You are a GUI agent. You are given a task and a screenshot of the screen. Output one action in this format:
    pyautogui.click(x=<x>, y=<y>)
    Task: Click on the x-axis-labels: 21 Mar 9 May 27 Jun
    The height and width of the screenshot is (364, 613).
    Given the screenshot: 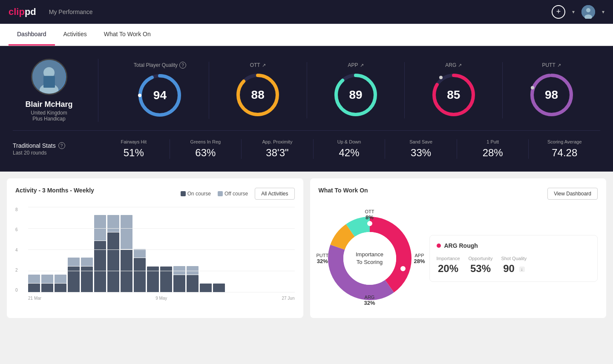 What is the action you would take?
    pyautogui.click(x=155, y=298)
    